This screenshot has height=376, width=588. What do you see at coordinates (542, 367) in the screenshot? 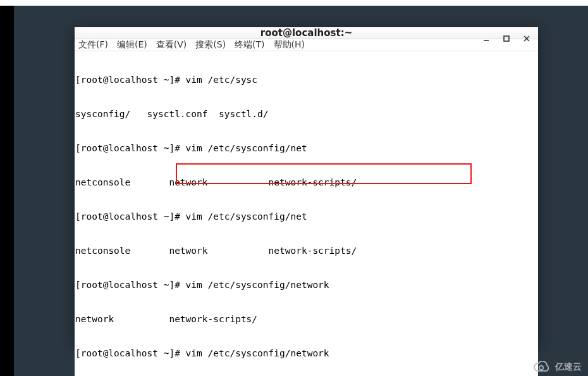
I see `cloud-icon` at bounding box center [542, 367].